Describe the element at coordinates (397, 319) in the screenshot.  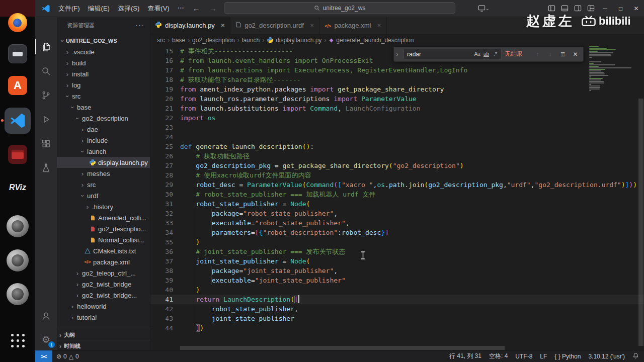
I see `code-line-43: 43 joint_state_publisher` at that location.